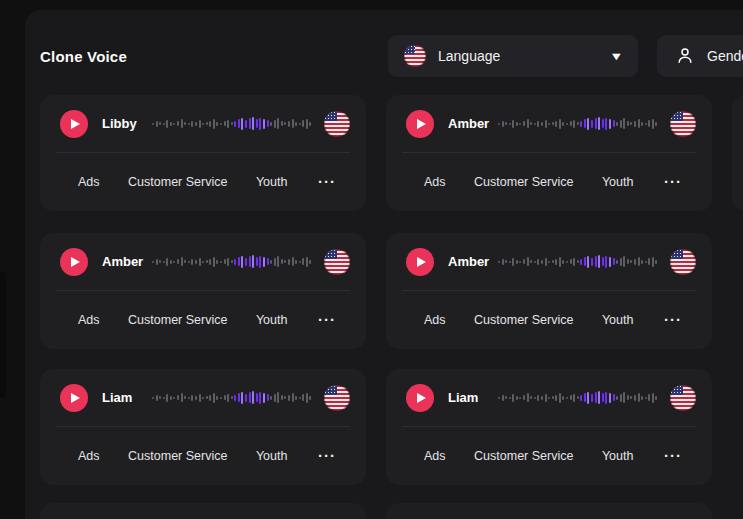 The image size is (743, 519). I want to click on voice-name: Libby, so click(124, 124).